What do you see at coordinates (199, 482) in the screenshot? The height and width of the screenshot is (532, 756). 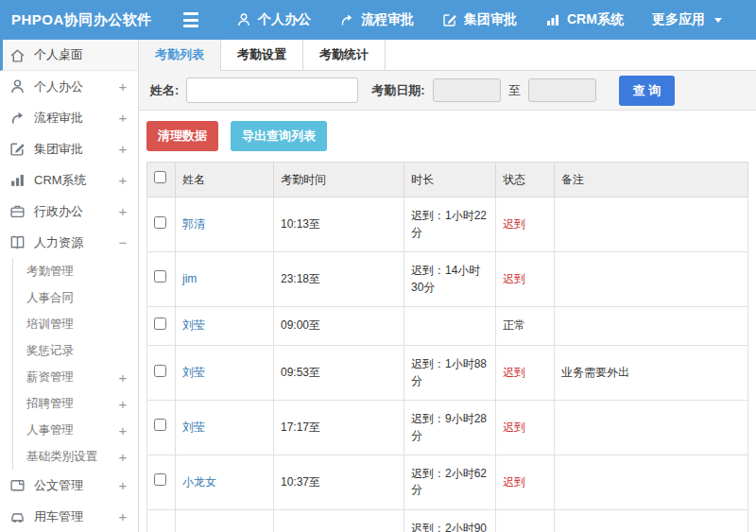 I see `employee-name-link: 小龙女` at bounding box center [199, 482].